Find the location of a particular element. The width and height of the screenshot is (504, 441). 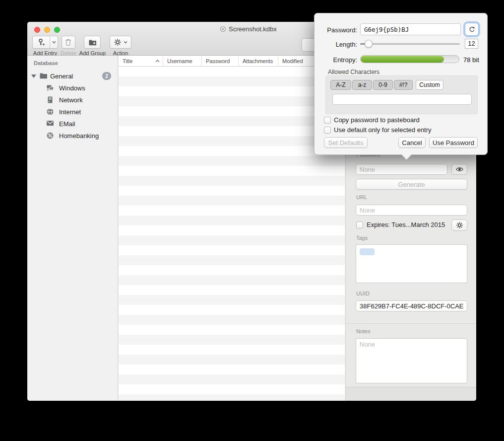

generate-password-button: Generate is located at coordinates (412, 184).